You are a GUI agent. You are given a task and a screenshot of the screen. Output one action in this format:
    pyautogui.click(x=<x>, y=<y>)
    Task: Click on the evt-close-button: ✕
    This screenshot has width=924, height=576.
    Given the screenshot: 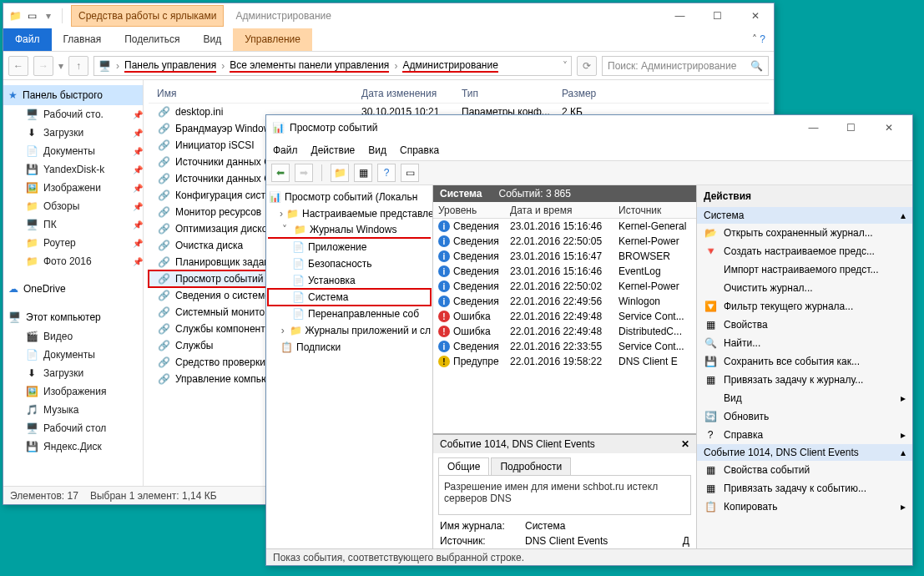 What is the action you would take?
    pyautogui.click(x=888, y=128)
    